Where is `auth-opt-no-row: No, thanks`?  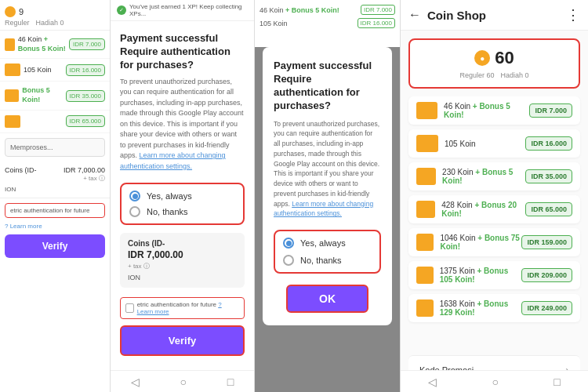
auth-opt-no-row: No, thanks is located at coordinates (328, 260).